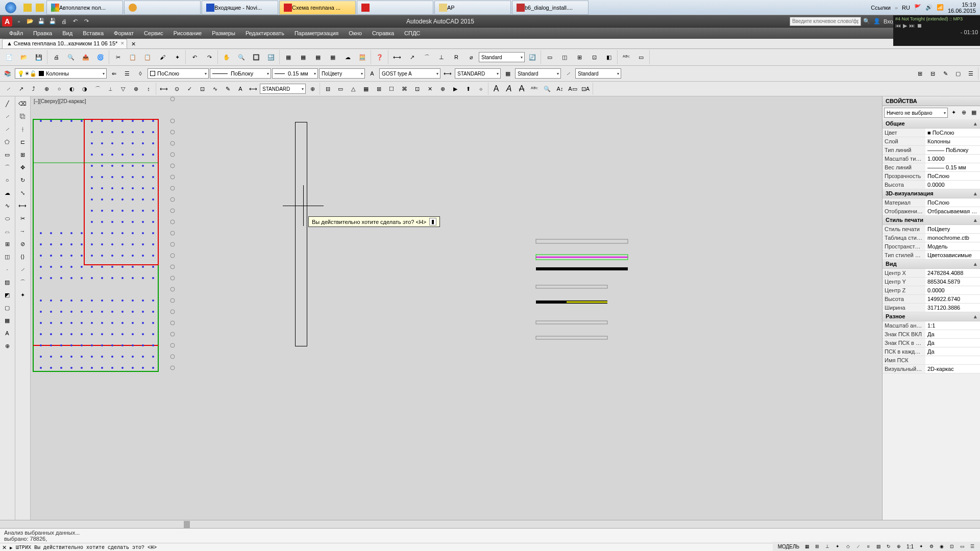  I want to click on dim-arc-icon: ⌒, so click(427, 57).